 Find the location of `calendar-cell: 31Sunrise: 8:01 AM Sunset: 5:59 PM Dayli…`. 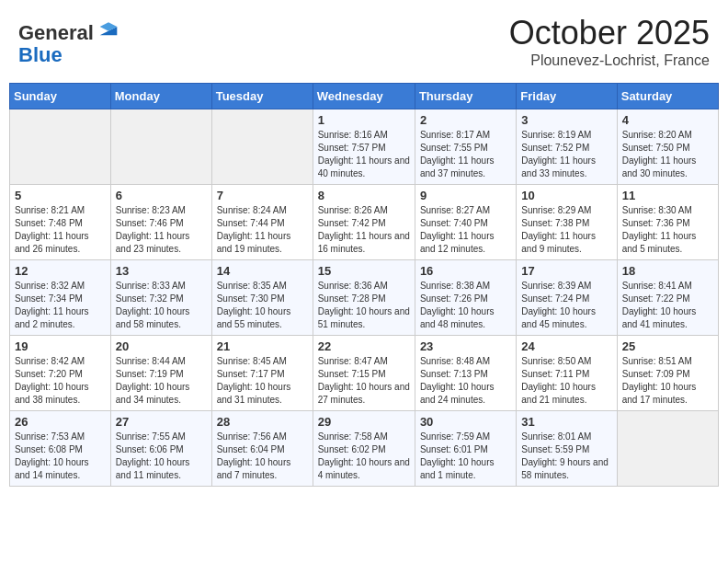

calendar-cell: 31Sunrise: 8:01 AM Sunset: 5:59 PM Dayli… is located at coordinates (566, 449).